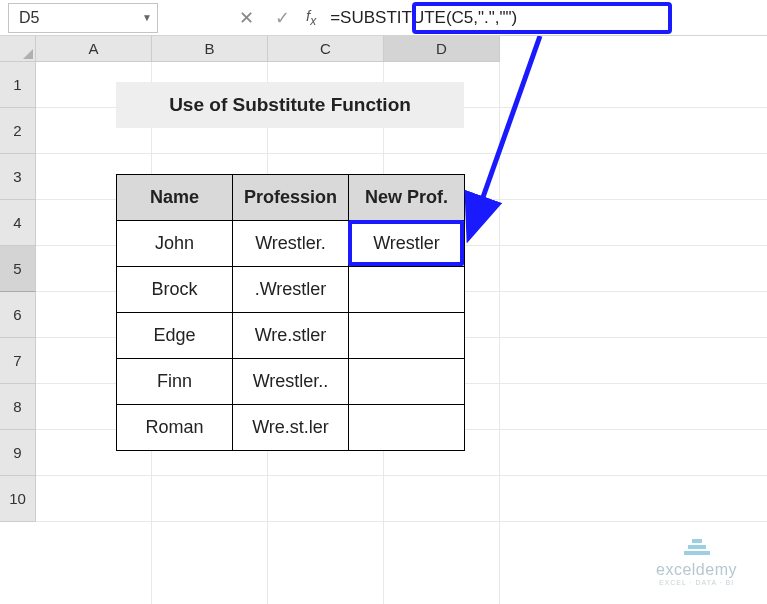 This screenshot has height=604, width=767. Describe the element at coordinates (290, 105) in the screenshot. I see `page-title: Use of Substitute Function` at that location.